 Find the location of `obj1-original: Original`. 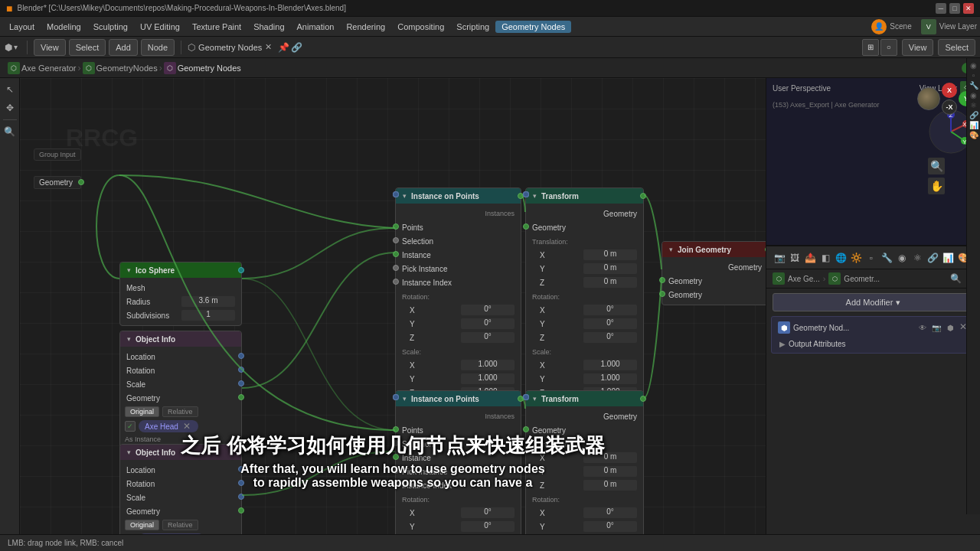

obj1-original: Original is located at coordinates (142, 412).